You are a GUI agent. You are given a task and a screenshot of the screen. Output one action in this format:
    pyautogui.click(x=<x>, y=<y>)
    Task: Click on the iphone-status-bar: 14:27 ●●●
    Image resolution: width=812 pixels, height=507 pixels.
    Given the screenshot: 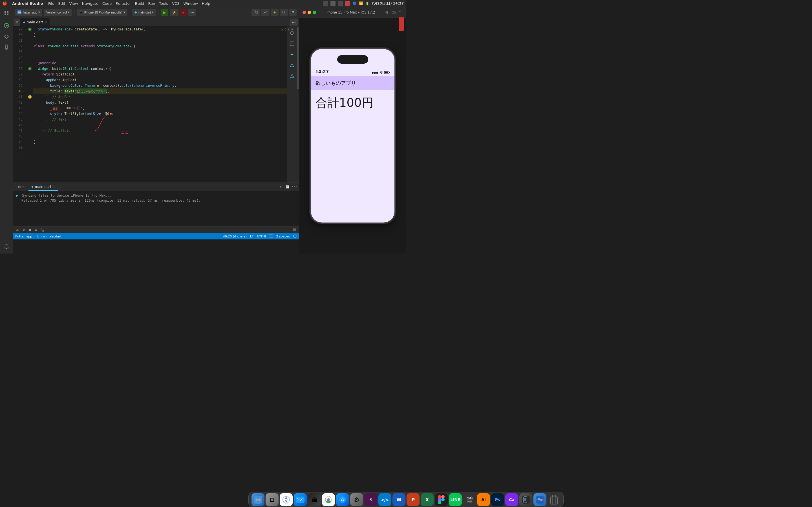 What is the action you would take?
    pyautogui.click(x=353, y=70)
    